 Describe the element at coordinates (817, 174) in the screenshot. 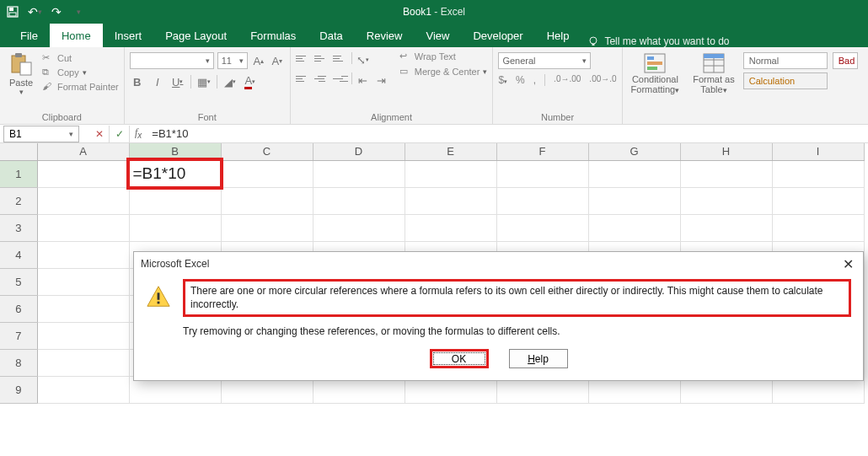

I see `cell-I1` at that location.